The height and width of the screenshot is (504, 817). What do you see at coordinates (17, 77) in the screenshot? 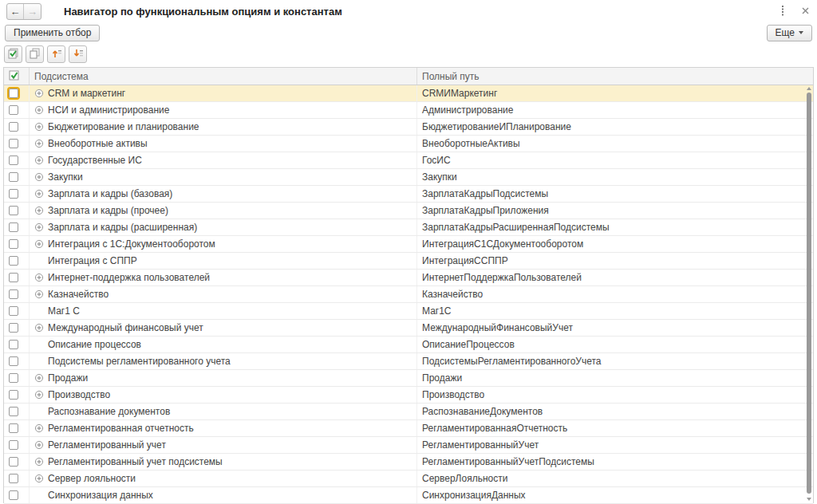
I see `select-all-header` at bounding box center [17, 77].